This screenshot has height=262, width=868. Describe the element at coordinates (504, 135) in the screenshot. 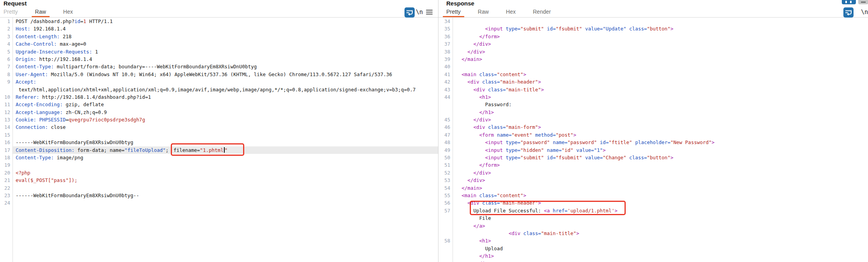

I see `code-token: name=` at that location.